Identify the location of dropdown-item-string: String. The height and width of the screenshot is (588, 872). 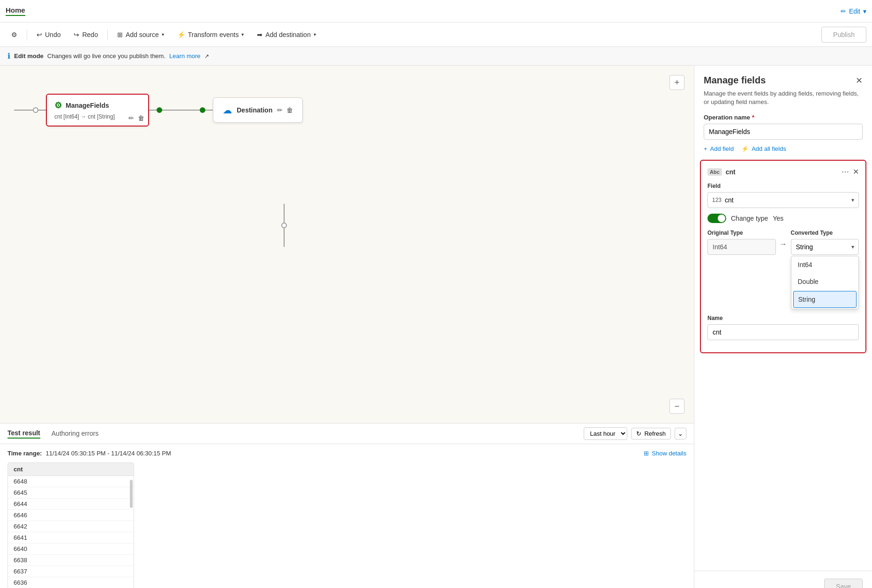
(825, 299).